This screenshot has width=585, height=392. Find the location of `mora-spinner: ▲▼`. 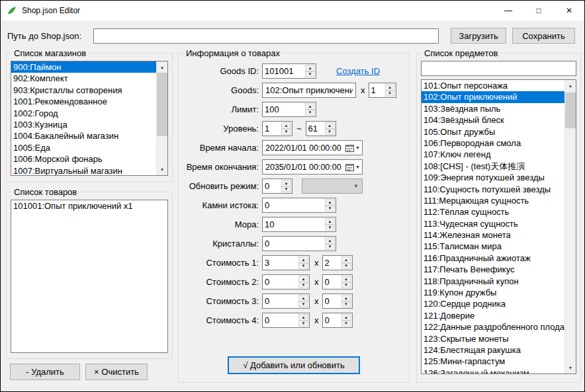

mora-spinner: ▲▼ is located at coordinates (299, 225).